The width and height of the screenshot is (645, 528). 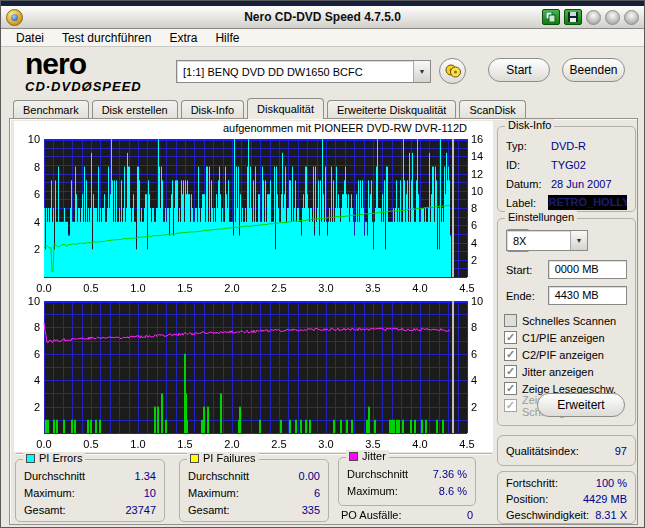 I want to click on pi-failures-legend: PI Failures, so click(x=223, y=458).